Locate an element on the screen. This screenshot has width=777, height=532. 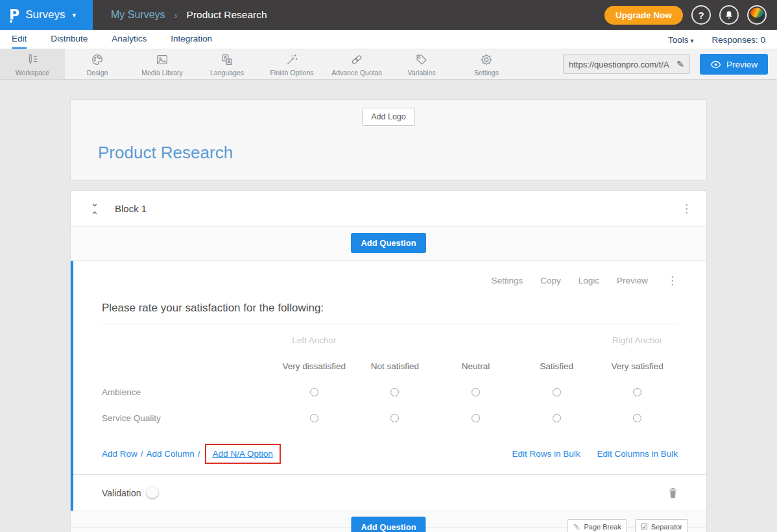
toolbar-item-languages: Languages is located at coordinates (227, 64).